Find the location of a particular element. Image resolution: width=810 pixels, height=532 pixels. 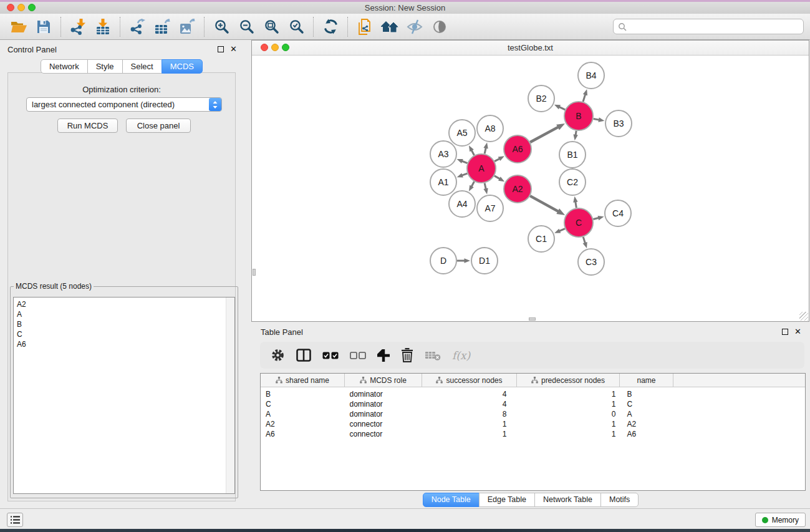

tab-network-table: Network Table is located at coordinates (567, 500).